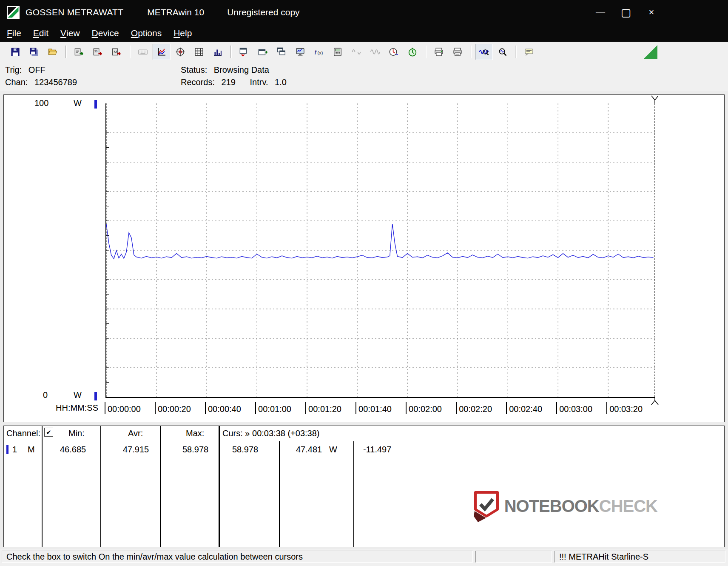 This screenshot has height=566, width=728. What do you see at coordinates (529, 52) in the screenshot?
I see `note-label-icon` at bounding box center [529, 52].